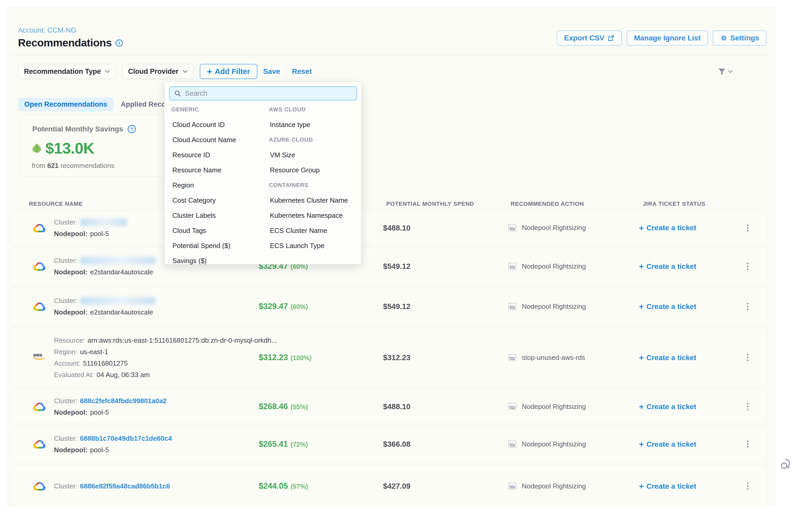  I want to click on resource-name-cell: Cluster:6888b1c70e49db17c1de60c4Nodepool…, so click(113, 444).